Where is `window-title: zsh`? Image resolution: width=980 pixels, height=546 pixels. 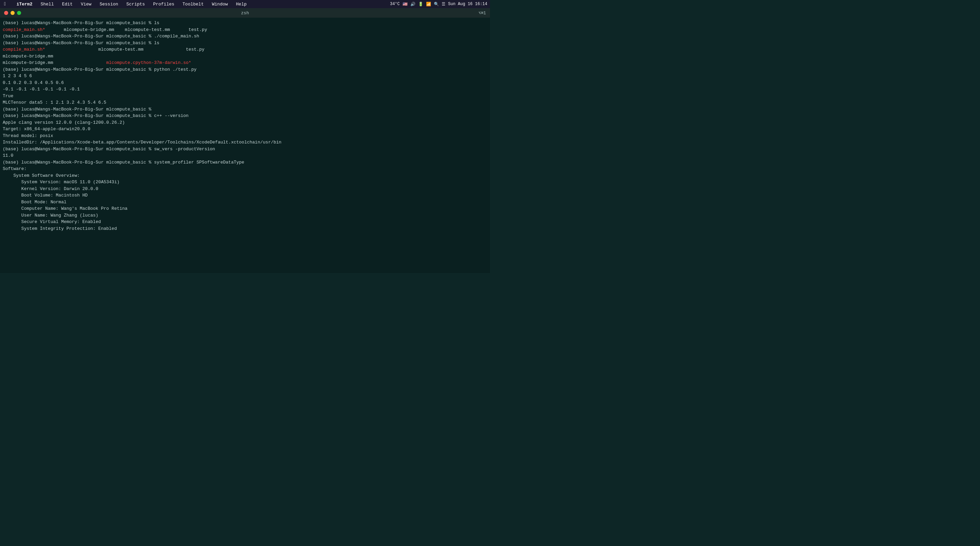
window-title: zsh is located at coordinates (245, 13).